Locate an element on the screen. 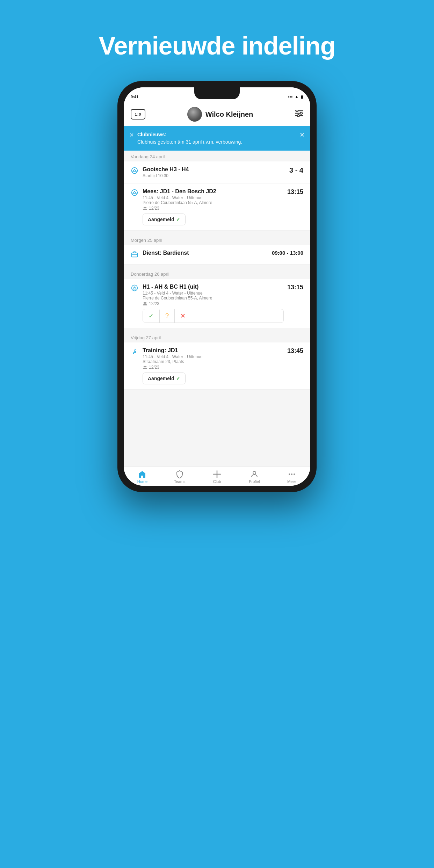 The image size is (434, 868). shield-icon is located at coordinates (180, 474).